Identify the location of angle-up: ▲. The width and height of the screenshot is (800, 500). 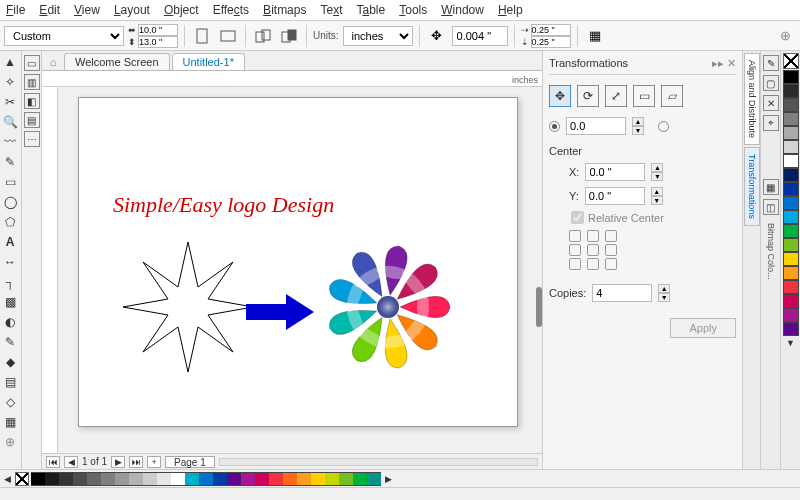
(638, 122).